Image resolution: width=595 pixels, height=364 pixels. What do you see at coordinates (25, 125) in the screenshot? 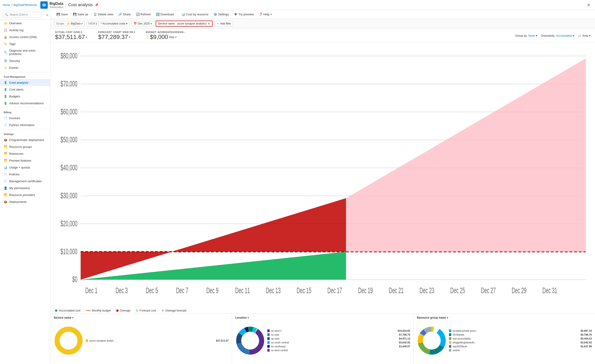
I see `sidebar-item-partner: 📄 Partner information` at bounding box center [25, 125].